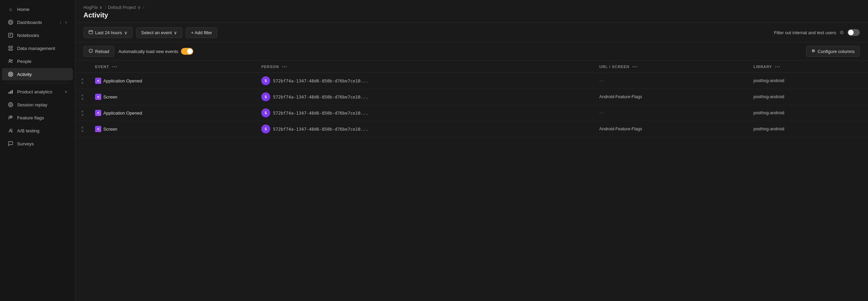  I want to click on configure-columns-icon, so click(813, 51).